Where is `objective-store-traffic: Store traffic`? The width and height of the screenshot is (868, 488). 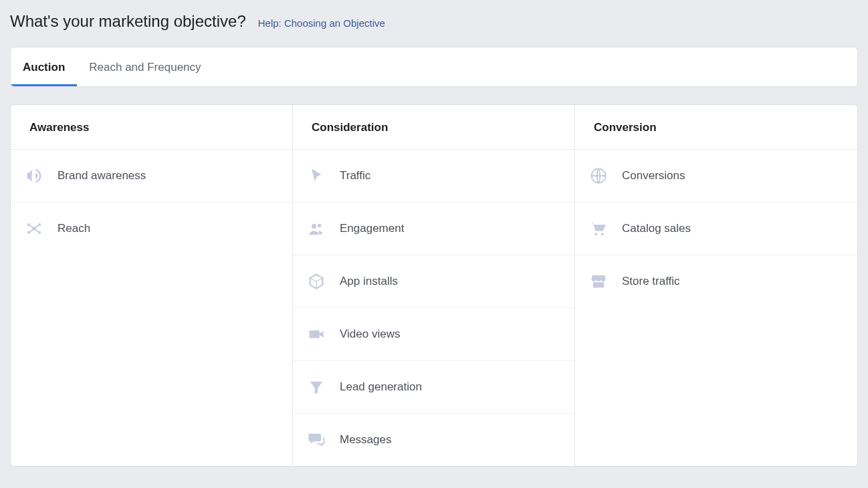
objective-store-traffic: Store traffic is located at coordinates (716, 281).